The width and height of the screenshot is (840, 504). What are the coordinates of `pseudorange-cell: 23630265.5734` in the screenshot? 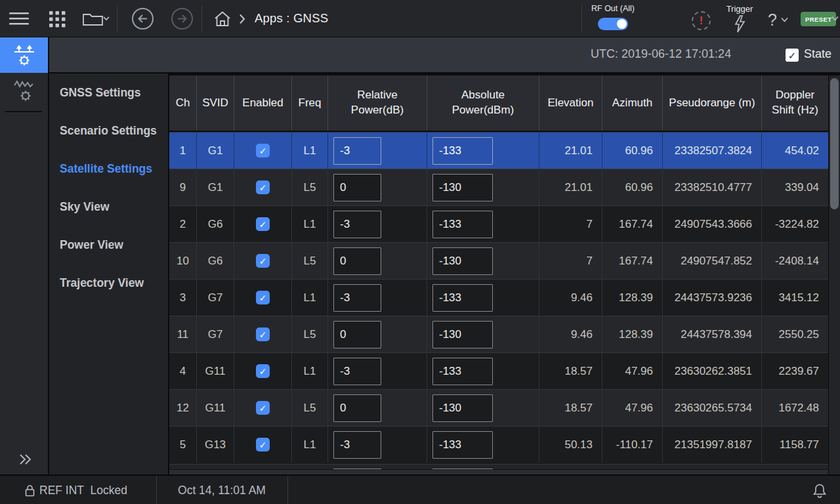 It's located at (713, 408).